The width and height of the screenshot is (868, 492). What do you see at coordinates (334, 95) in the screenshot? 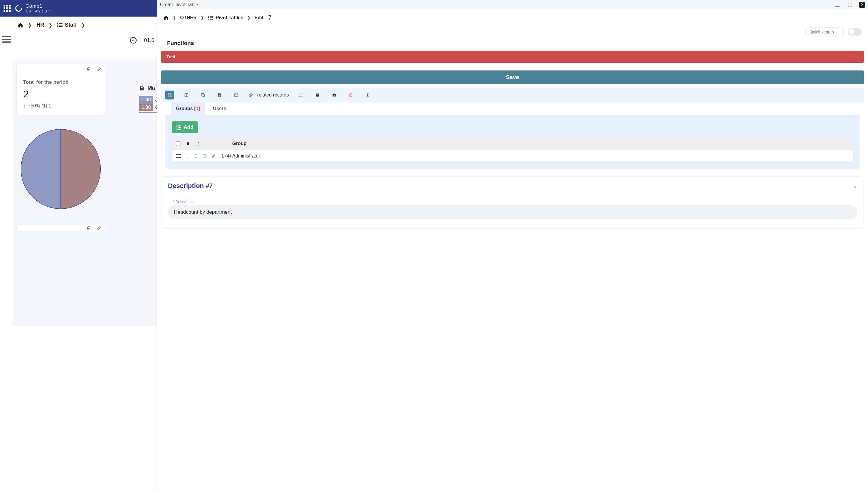
I see `camera-button` at bounding box center [334, 95].